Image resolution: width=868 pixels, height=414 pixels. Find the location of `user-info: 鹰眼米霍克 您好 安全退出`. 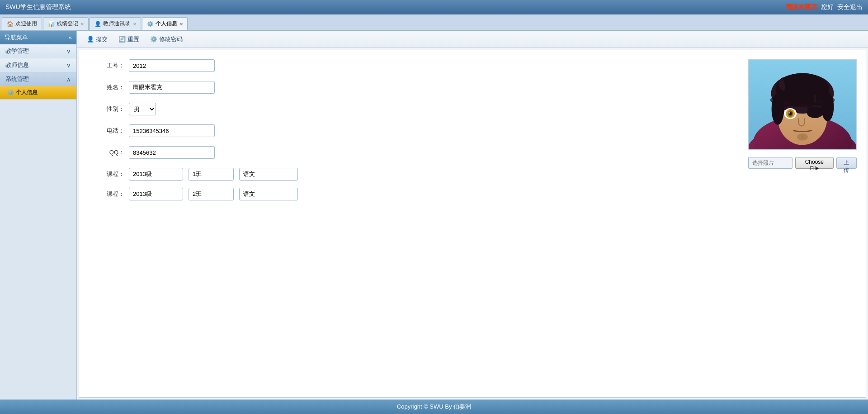

user-info: 鹰眼米霍克 您好 安全退出 is located at coordinates (824, 7).